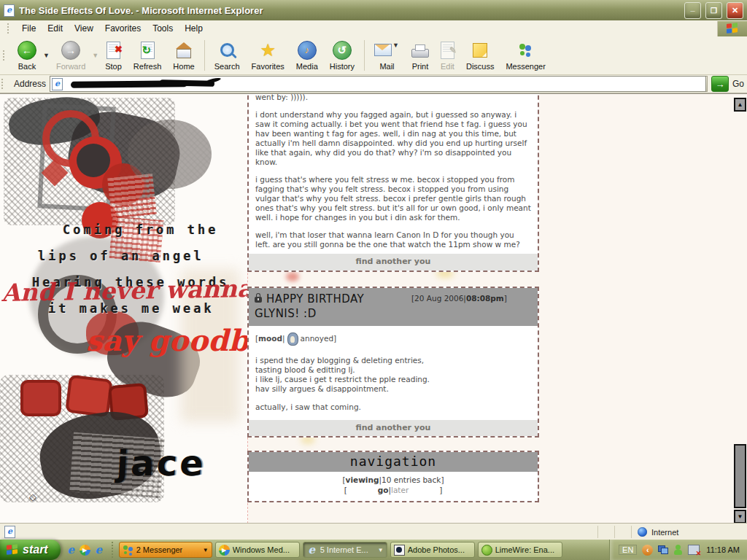  What do you see at coordinates (374, 29) in the screenshot?
I see `menu-bar: File Edit View Favorites Tools Help` at bounding box center [374, 29].